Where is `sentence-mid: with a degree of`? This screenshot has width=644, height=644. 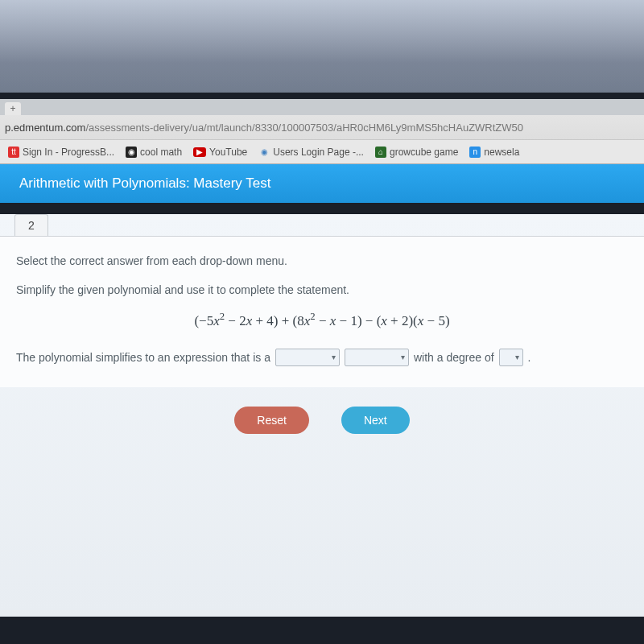 sentence-mid: with a degree of is located at coordinates (454, 357).